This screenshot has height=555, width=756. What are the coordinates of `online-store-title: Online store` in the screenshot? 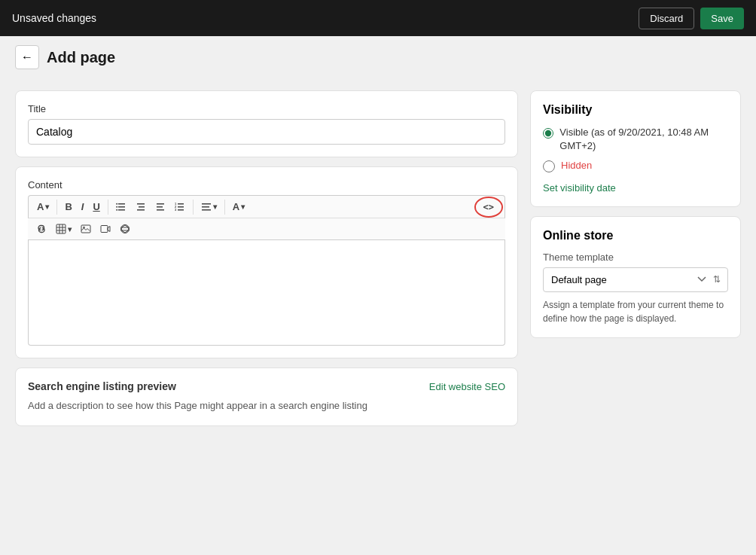 It's located at (636, 236).